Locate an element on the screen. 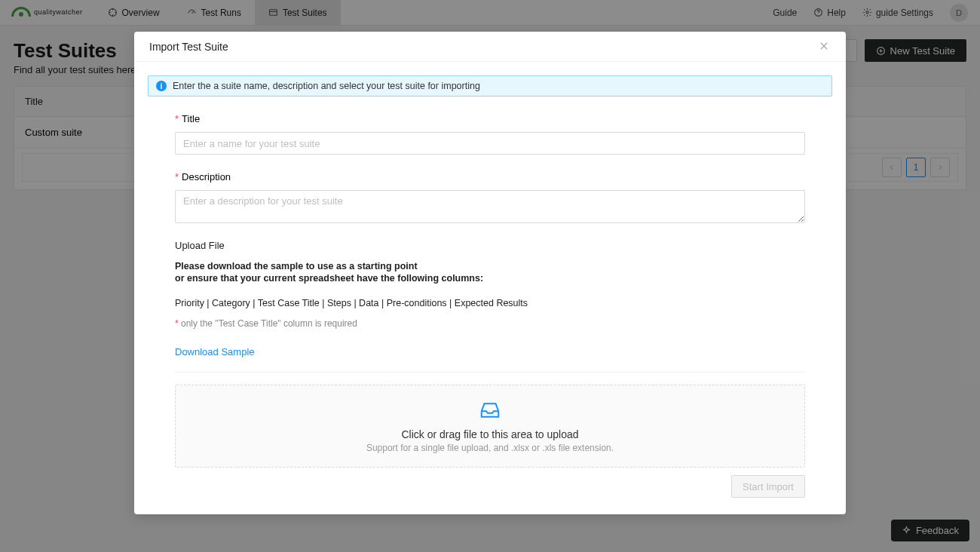  suite-description-input is located at coordinates (490, 207).